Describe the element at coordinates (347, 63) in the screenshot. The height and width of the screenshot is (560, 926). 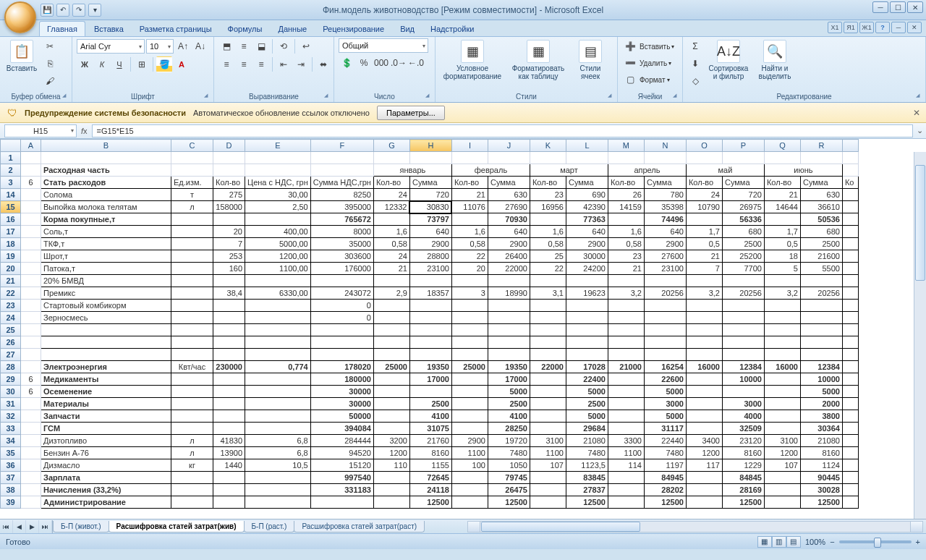
I see `currency-icon: 💲` at that location.